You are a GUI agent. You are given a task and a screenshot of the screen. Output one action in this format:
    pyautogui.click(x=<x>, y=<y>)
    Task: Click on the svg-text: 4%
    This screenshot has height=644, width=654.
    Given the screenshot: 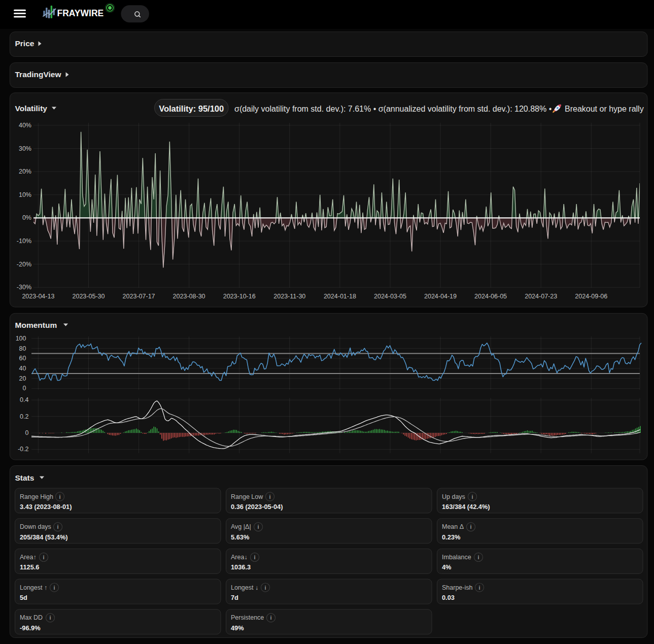 What is the action you would take?
    pyautogui.click(x=446, y=567)
    